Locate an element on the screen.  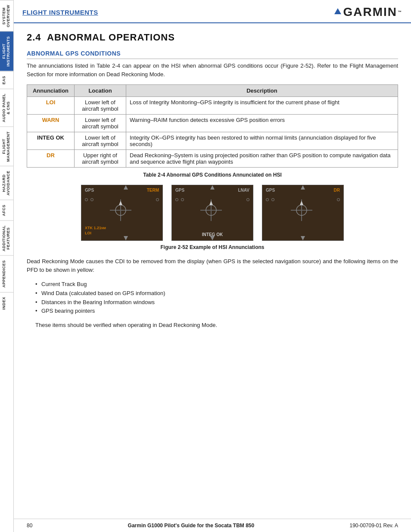
description-loi: Loss of Integrity Monitoring–GPS integri… is located at coordinates (262, 106).